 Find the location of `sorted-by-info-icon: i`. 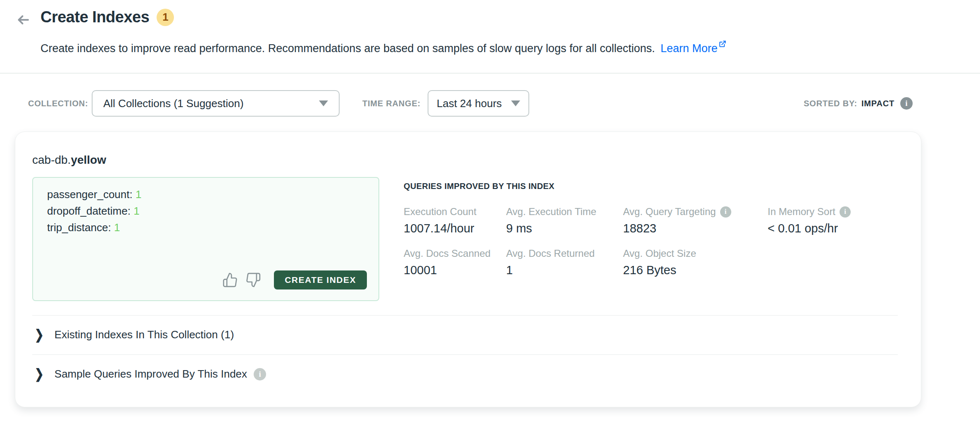

sorted-by-info-icon: i is located at coordinates (906, 103).